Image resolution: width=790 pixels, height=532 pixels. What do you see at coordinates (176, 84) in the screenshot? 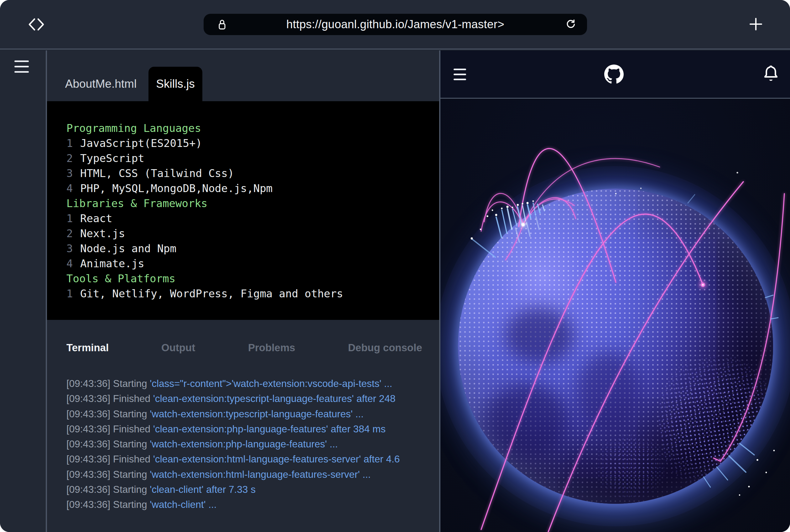
I see `editor-tab-skills-js: Skills.js` at bounding box center [176, 84].